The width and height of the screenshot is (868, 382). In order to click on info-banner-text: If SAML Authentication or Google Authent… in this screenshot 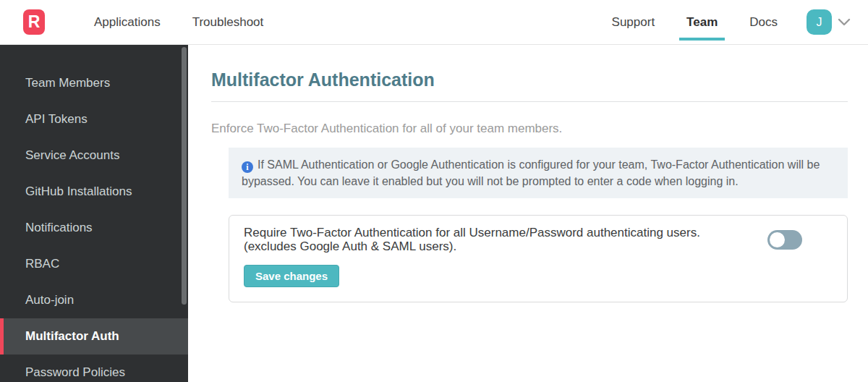, I will do `click(531, 173)`.